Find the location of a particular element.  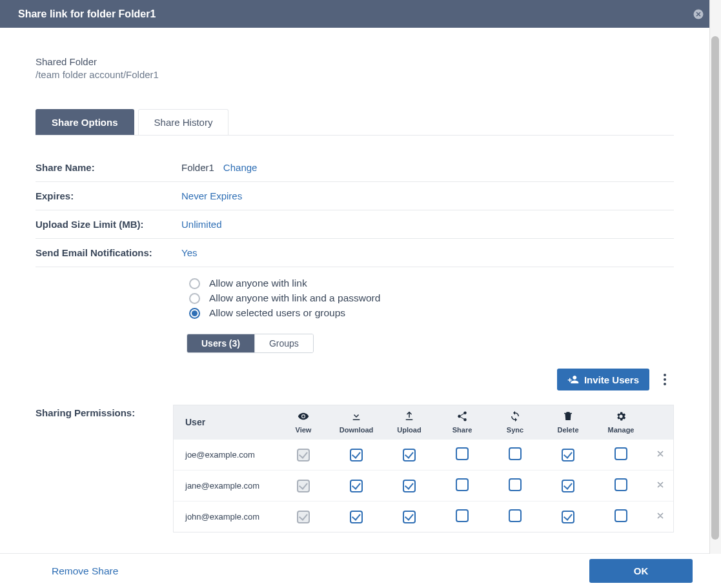

table-row: jane@example.com is located at coordinates (423, 486).